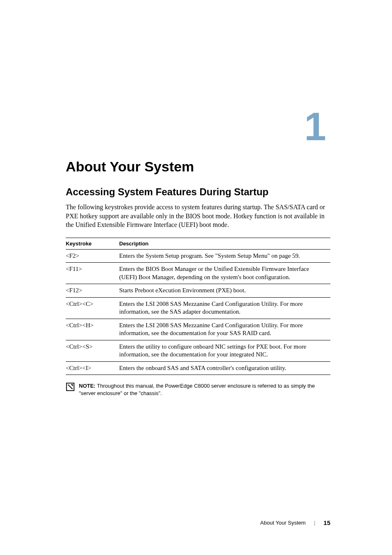 The image size is (392, 555). I want to click on table-row: <Ctrl><C> Enters the LSI 2008 SAS Mezzan…, so click(198, 308).